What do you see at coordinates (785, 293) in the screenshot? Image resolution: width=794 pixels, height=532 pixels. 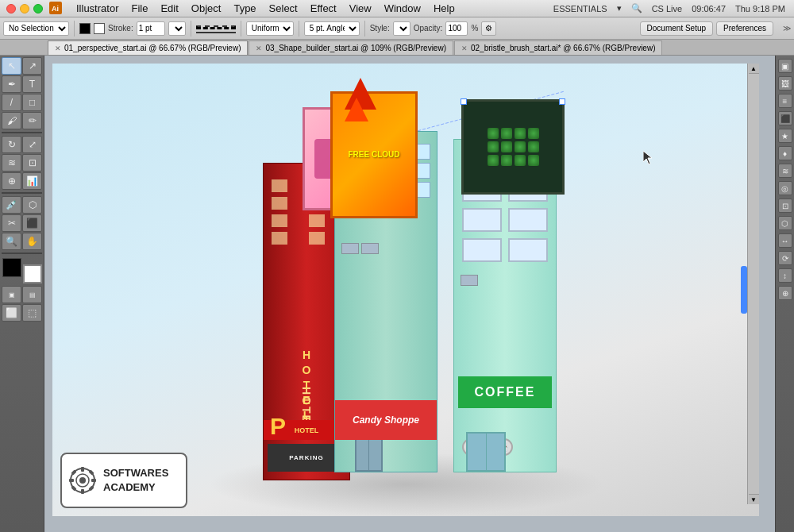 I see `panel-btn-14: ⊕` at bounding box center [785, 293].